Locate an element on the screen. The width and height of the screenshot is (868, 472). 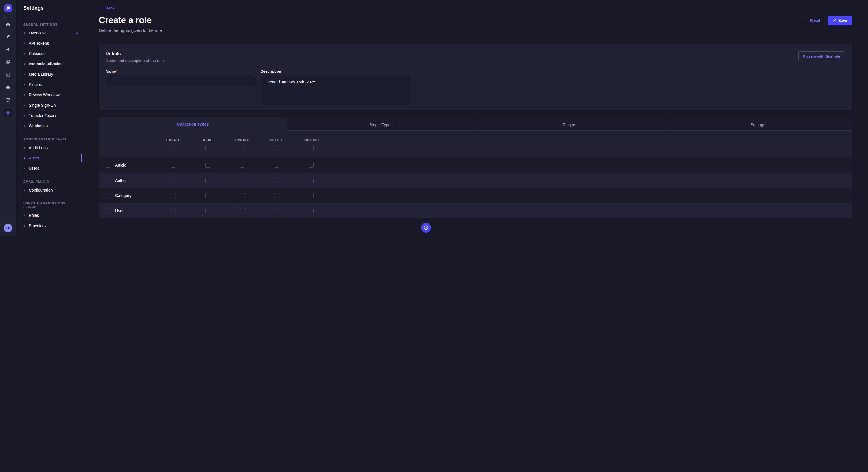
name-input is located at coordinates (181, 81).